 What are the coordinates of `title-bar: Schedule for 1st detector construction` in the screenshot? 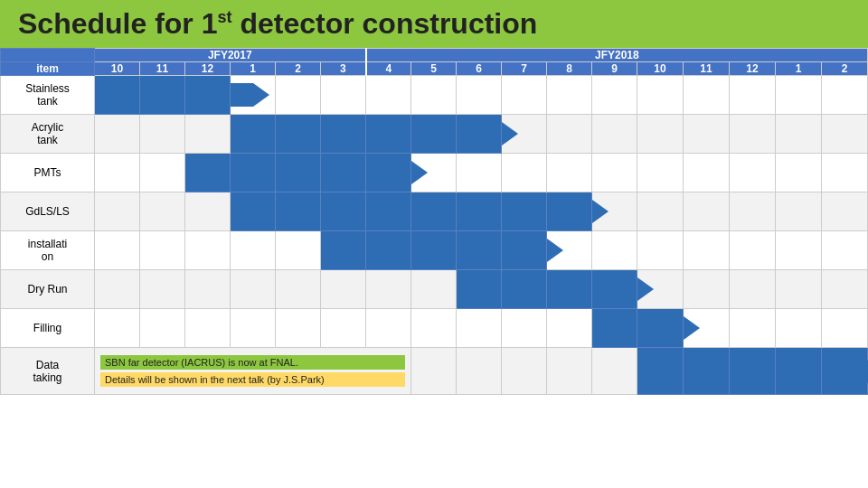 It's located at (434, 23).